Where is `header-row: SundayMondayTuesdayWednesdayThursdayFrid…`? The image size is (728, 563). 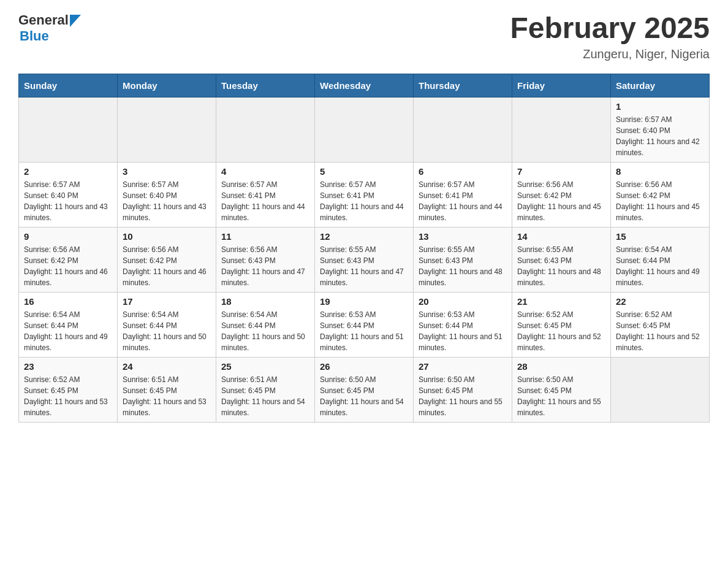
header-row: SundayMondayTuesdayWednesdayThursdayFrid… is located at coordinates (364, 85).